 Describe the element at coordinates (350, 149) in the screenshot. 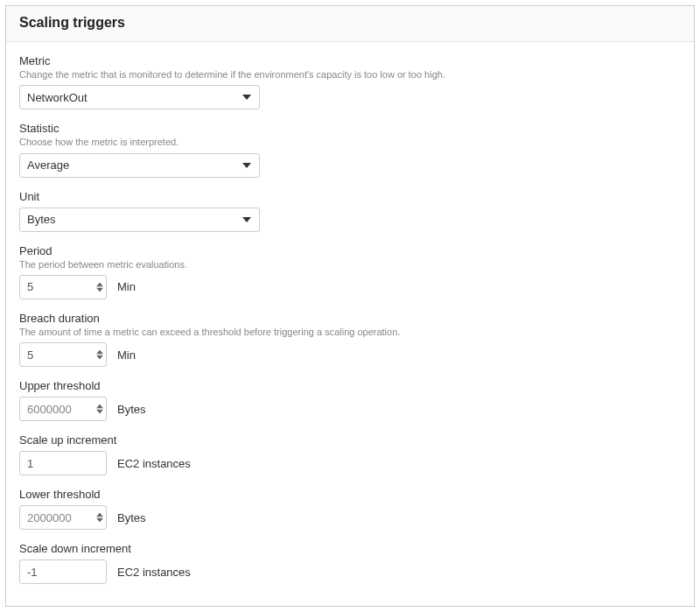

I see `statistic-group: Statistic Choose how the metric is inter…` at that location.